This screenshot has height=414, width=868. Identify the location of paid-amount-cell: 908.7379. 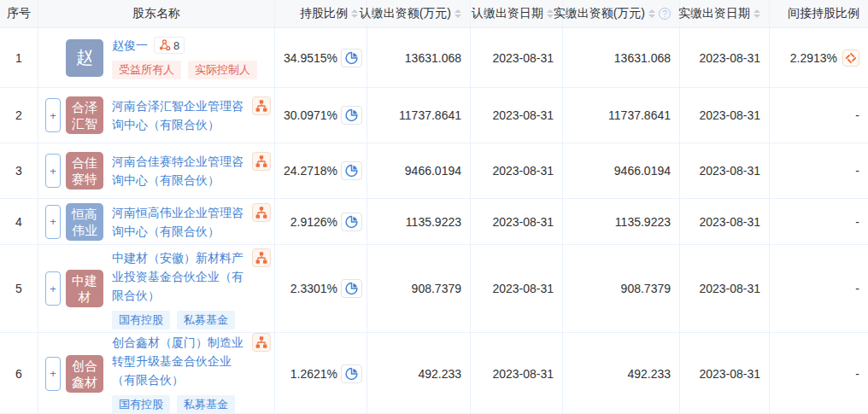
(622, 289).